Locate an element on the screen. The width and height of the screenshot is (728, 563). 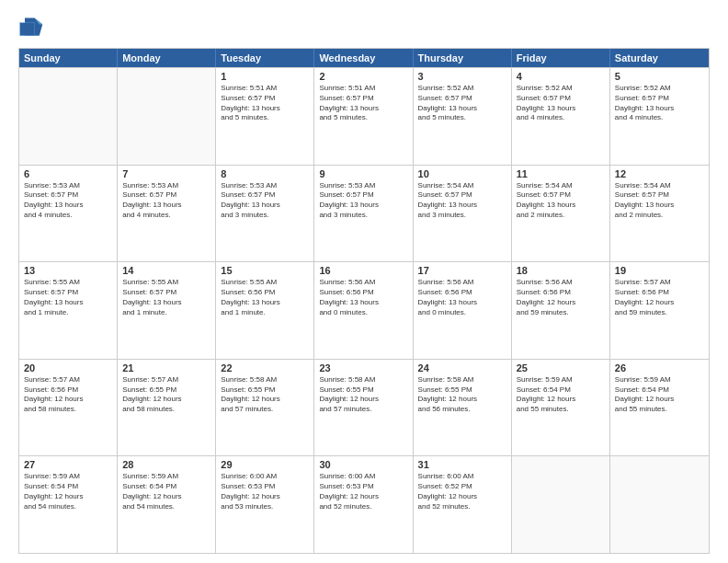
day-number: 13 is located at coordinates (68, 270).